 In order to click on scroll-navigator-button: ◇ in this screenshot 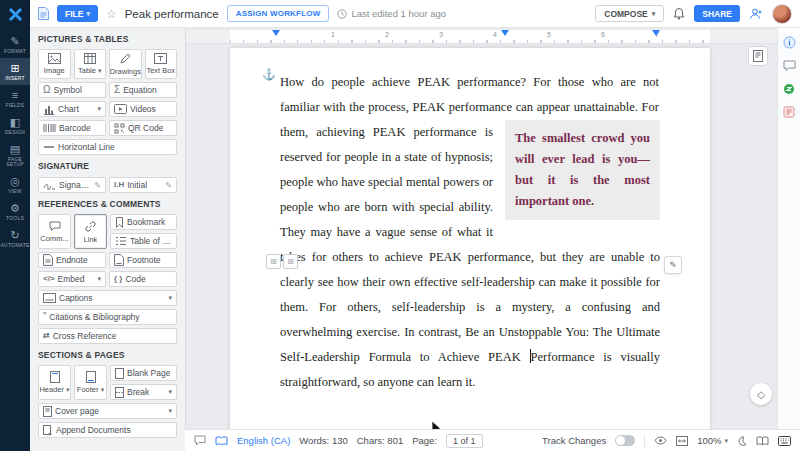, I will do `click(761, 394)`.